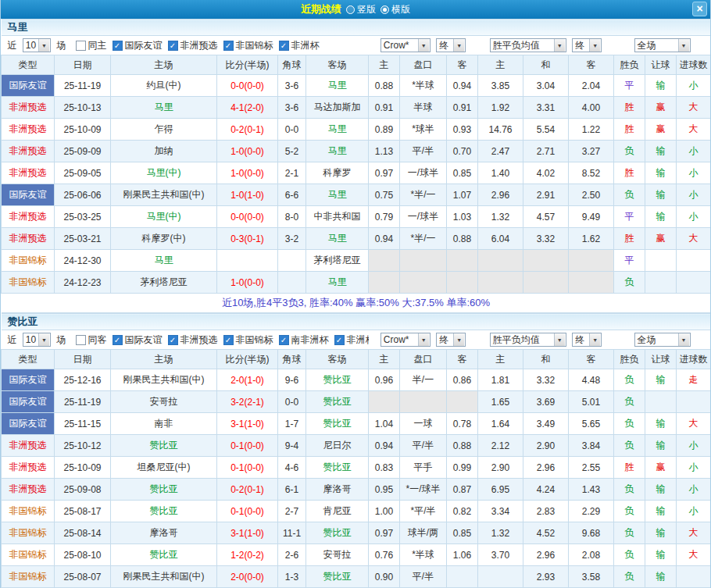  What do you see at coordinates (423, 66) in the screenshot?
I see `column-header-7: 盘口` at bounding box center [423, 66].